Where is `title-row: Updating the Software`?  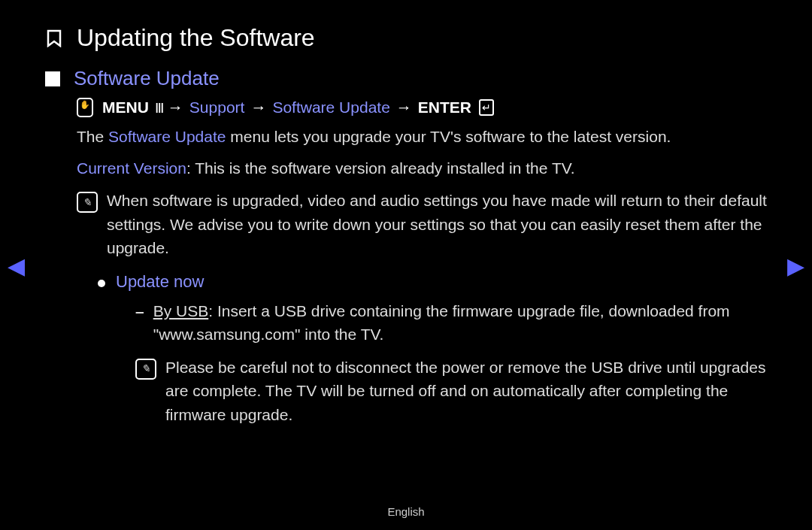 title-row: Updating the Software is located at coordinates (406, 38).